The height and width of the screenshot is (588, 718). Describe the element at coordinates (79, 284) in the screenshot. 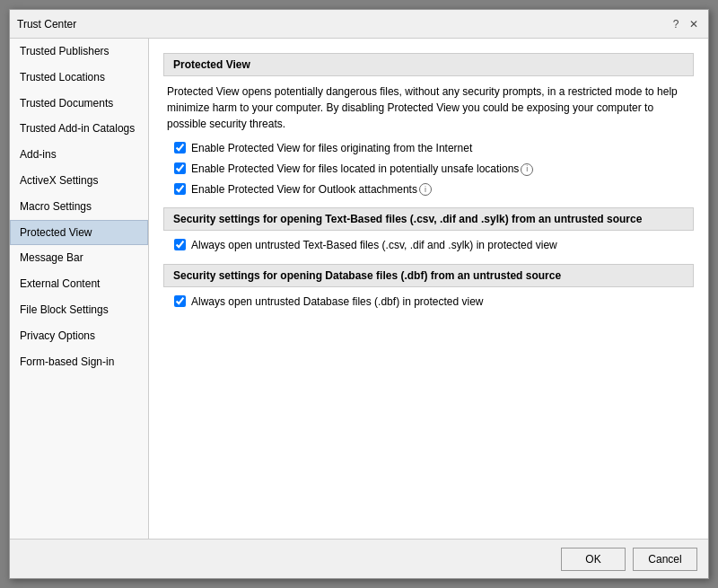

I see `sidebar-item-external-content: External Content` at that location.